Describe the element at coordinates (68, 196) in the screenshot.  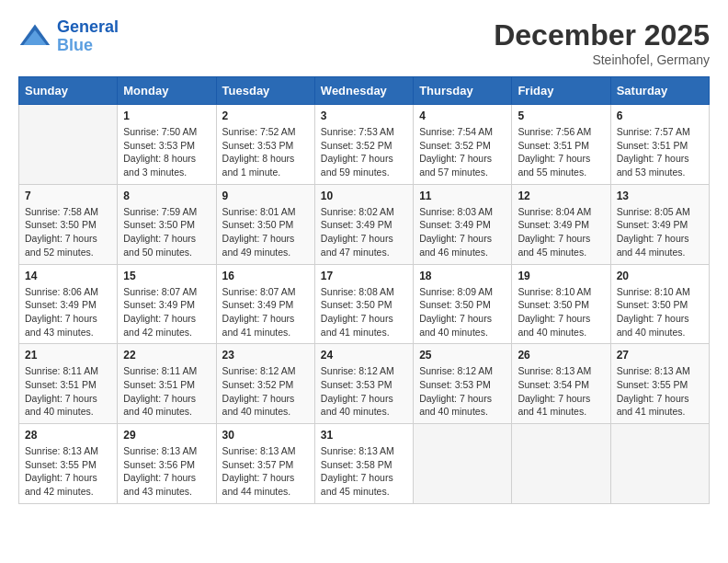
I see `day-number: 7` at that location.